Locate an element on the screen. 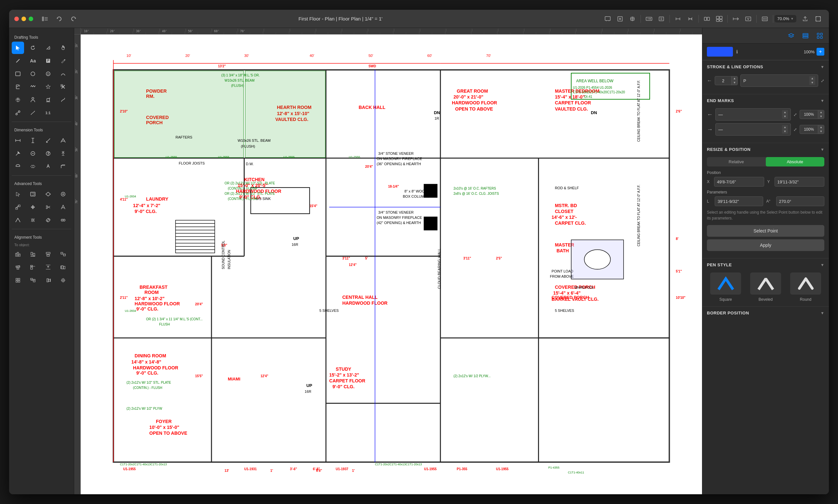 The width and height of the screenshot is (838, 504). align-tool10 is located at coordinates (33, 280).